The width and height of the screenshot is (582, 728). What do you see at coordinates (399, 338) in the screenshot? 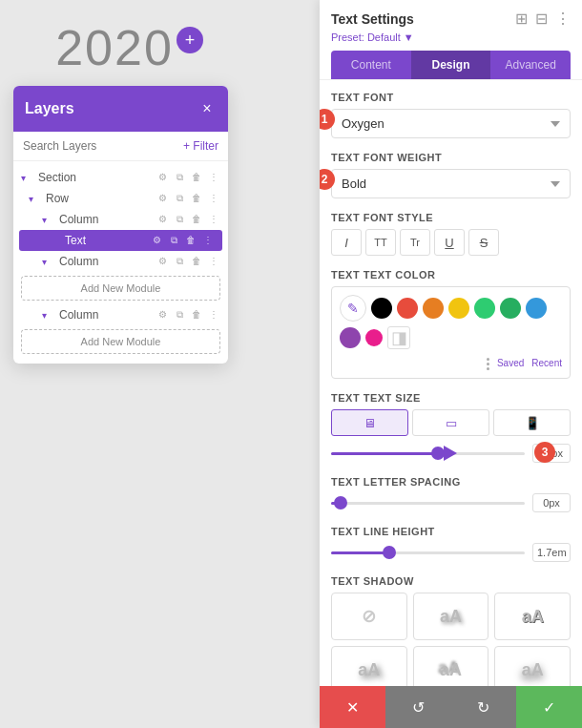
I see `color-gradient-swatch: ◨` at bounding box center [399, 338].